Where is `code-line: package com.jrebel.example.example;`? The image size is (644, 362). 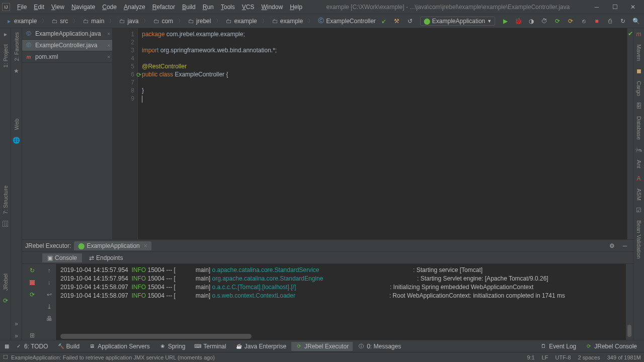
code-line: package com.jrebel.example.example; is located at coordinates (382, 34).